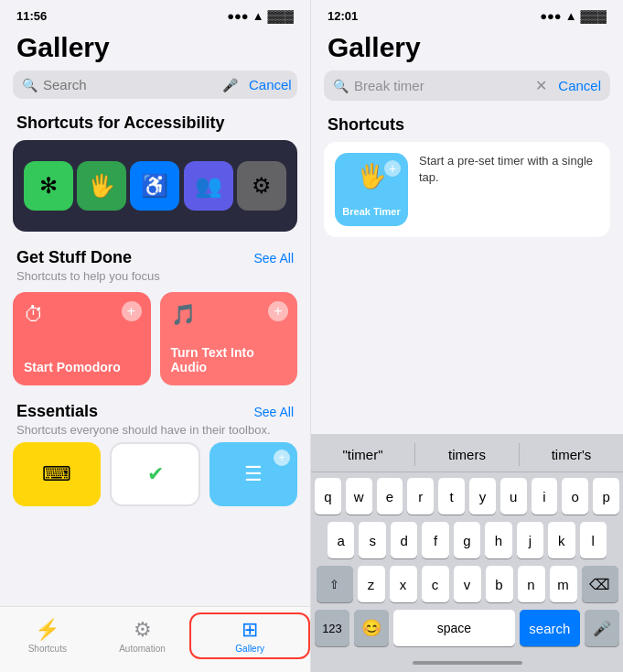 Image resolution: width=623 pixels, height=672 pixels. What do you see at coordinates (467, 49) in the screenshot?
I see `right-page-title: Gallery` at bounding box center [467, 49].